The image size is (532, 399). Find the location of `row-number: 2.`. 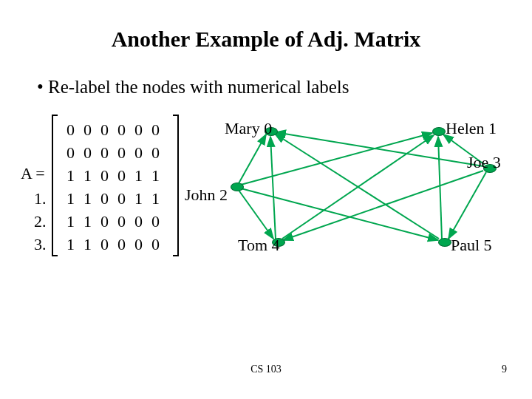

row-number: 2. is located at coordinates (46, 222).